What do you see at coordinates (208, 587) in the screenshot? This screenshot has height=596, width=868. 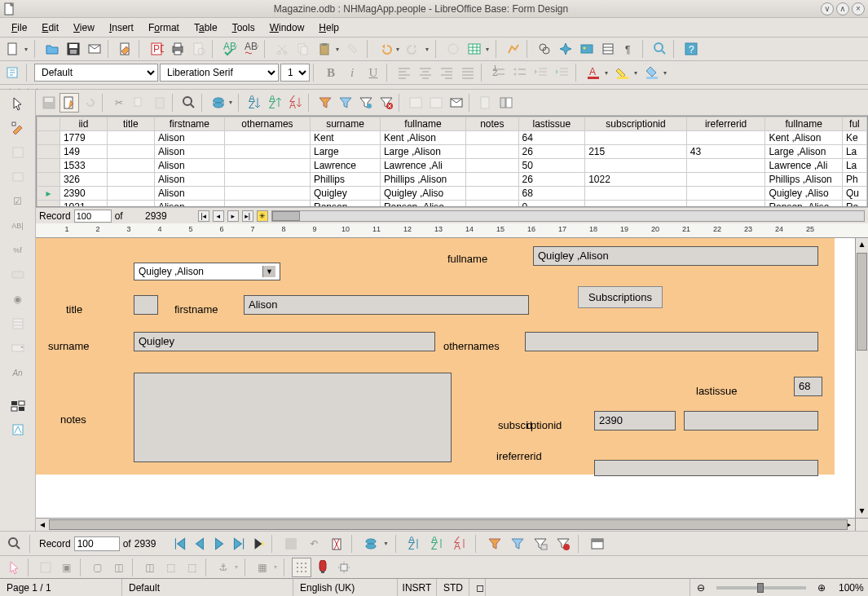 I see `status-style: Default` at bounding box center [208, 587].